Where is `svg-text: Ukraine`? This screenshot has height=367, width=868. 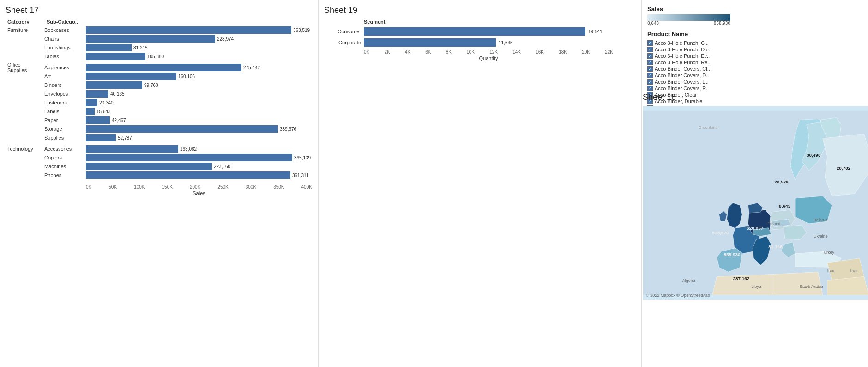 svg-text: Ukraine is located at coordinates (821, 236).